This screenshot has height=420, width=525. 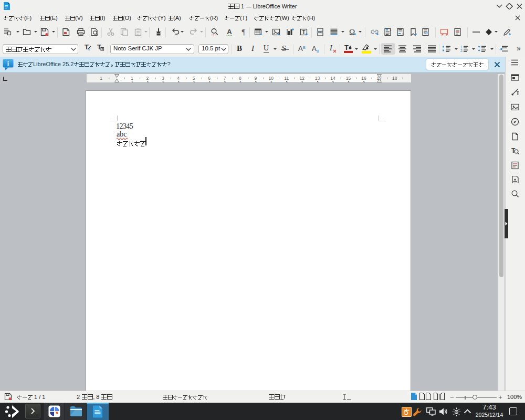 I want to click on svg-text: 10, so click(x=271, y=78).